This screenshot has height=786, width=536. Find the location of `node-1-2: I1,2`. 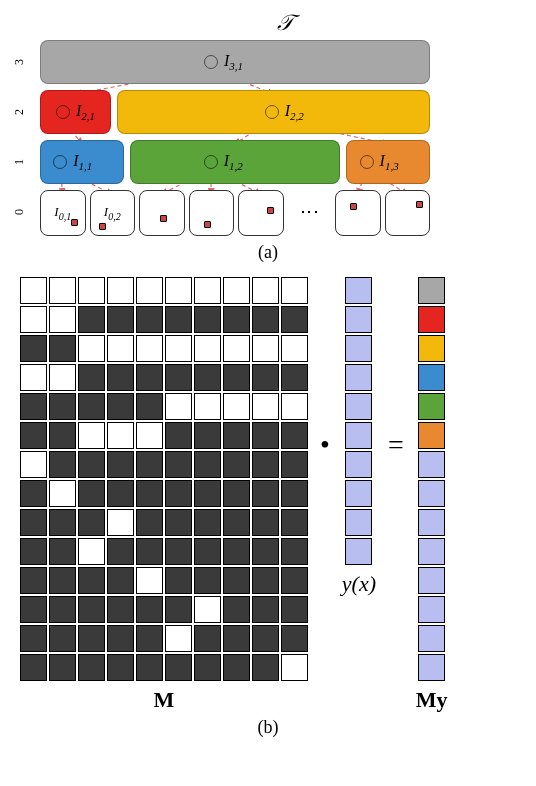

node-1-2: I1,2 is located at coordinates (236, 162).